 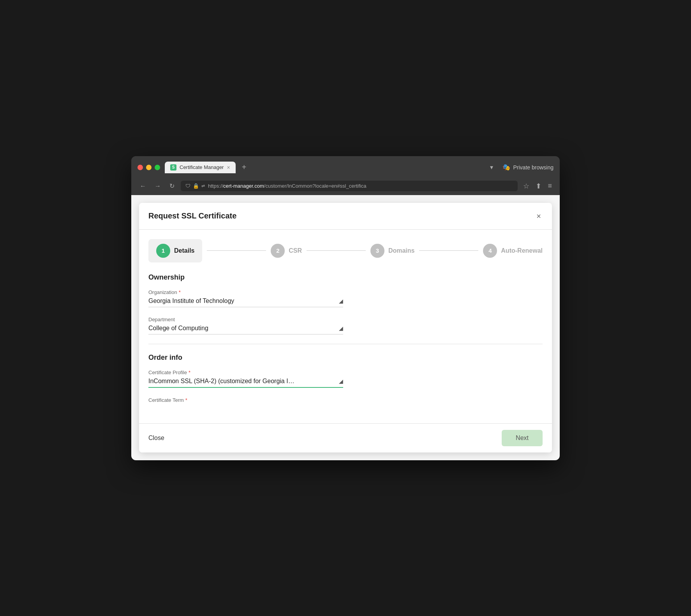 I want to click on step-4-label: Auto-Renewal, so click(x=522, y=251).